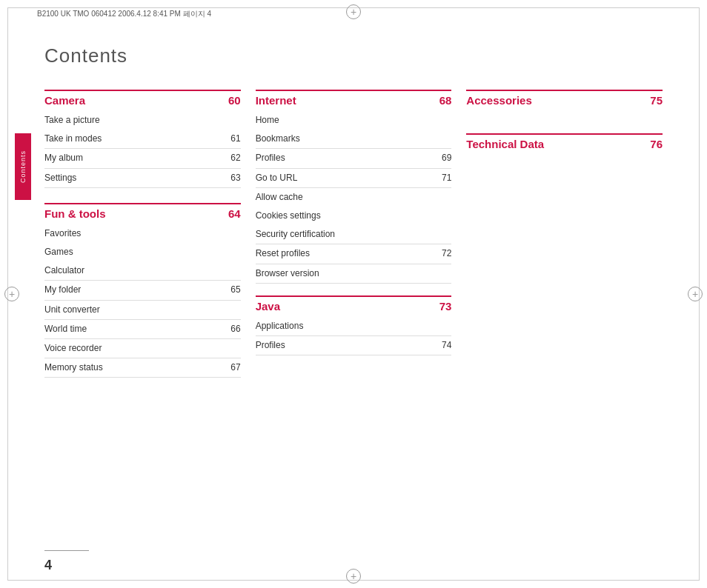  What do you see at coordinates (354, 158) in the screenshot?
I see `toc-profiles-internet: Profiles 69` at bounding box center [354, 158].